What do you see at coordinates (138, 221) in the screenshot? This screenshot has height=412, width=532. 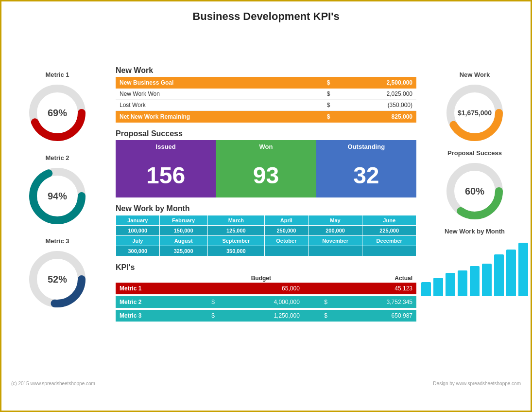 I see `jan-header: January` at bounding box center [138, 221].